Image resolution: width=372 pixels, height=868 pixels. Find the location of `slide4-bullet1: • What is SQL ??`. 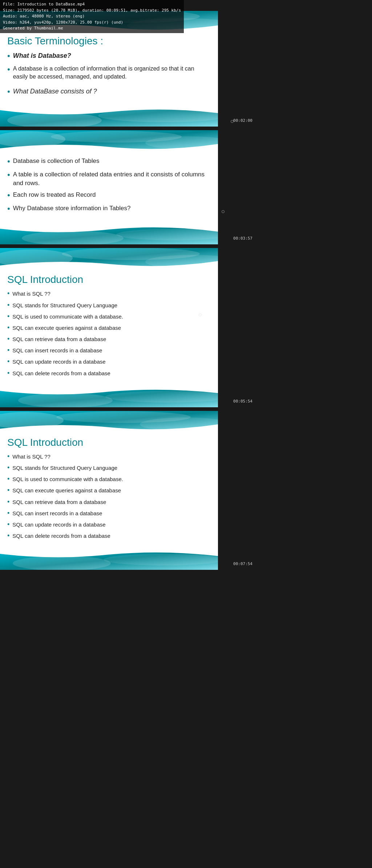

slide4-bullet1: • What is SQL ?? is located at coordinates (107, 457).